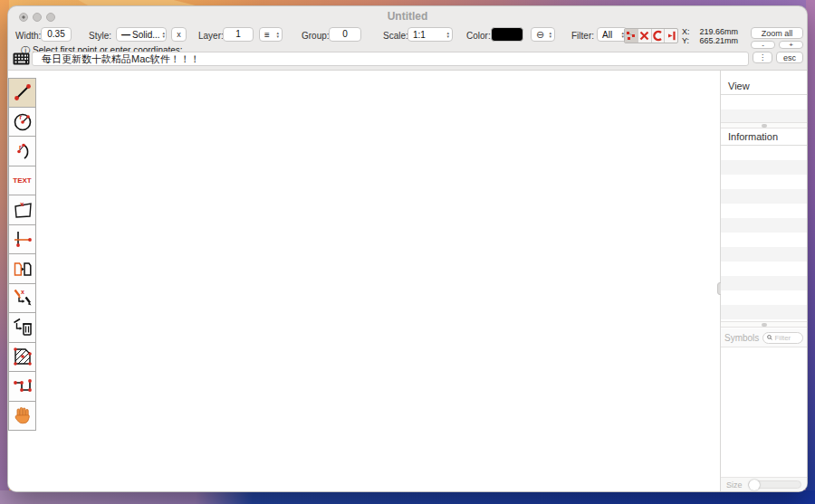 The image size is (815, 504). Describe the element at coordinates (23, 415) in the screenshot. I see `pan-hand-icon` at that location.